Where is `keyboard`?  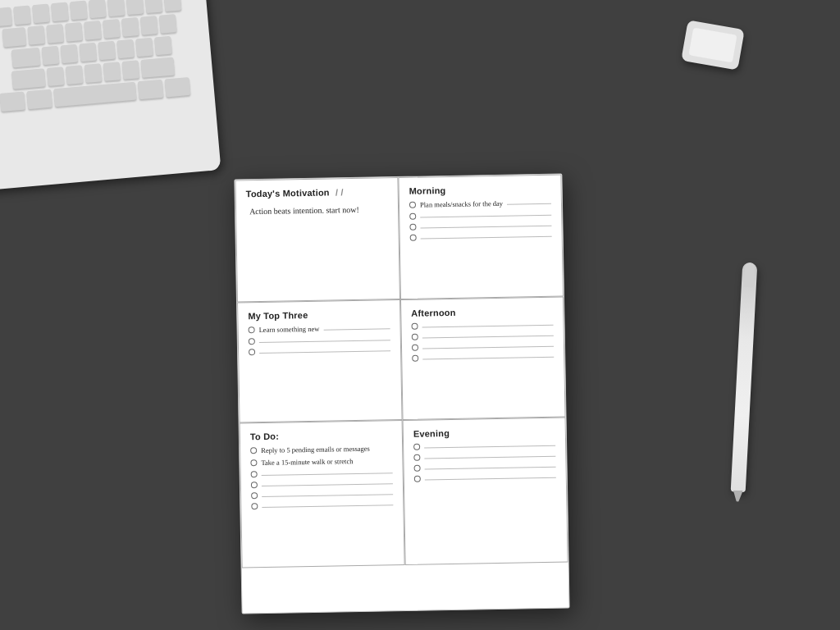
keyboard is located at coordinates (110, 95).